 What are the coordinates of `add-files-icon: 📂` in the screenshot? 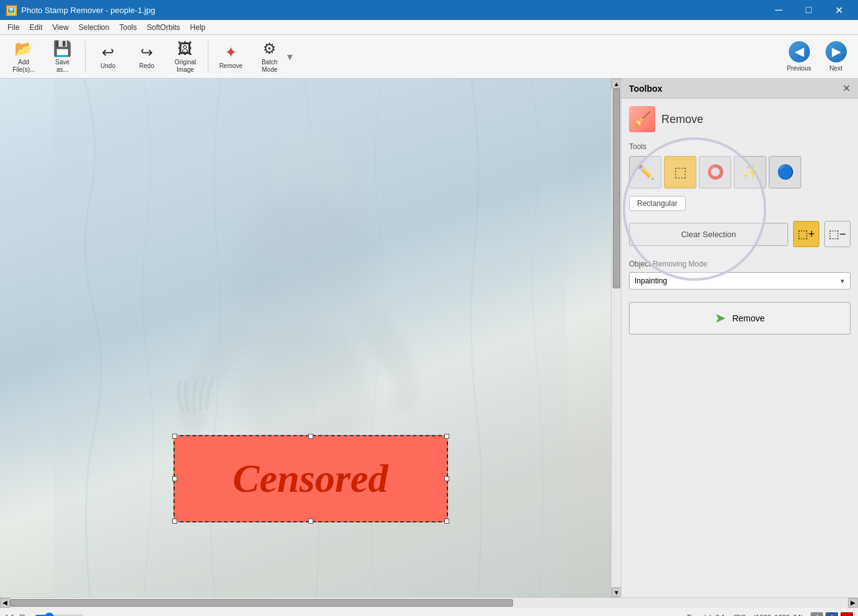 It's located at (24, 49).